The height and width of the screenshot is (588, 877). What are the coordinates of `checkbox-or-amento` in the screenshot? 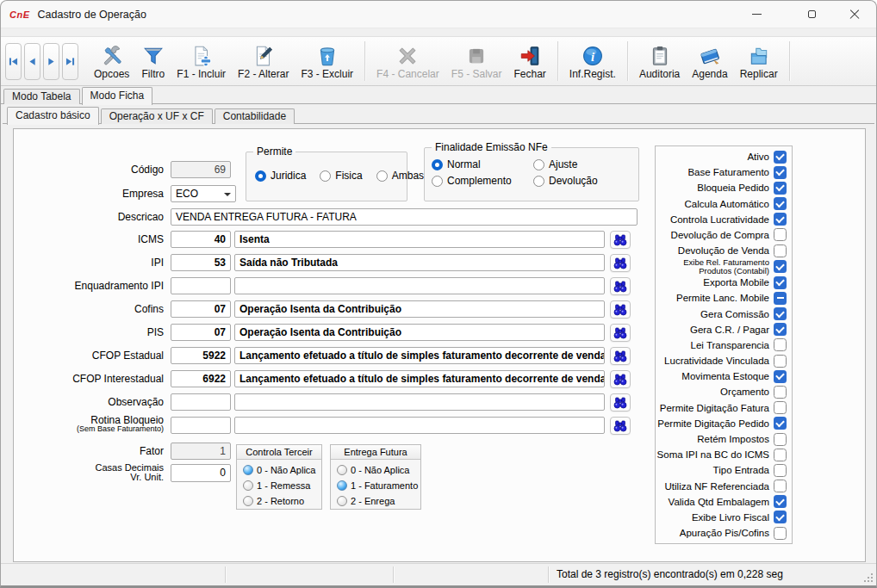 It's located at (781, 393).